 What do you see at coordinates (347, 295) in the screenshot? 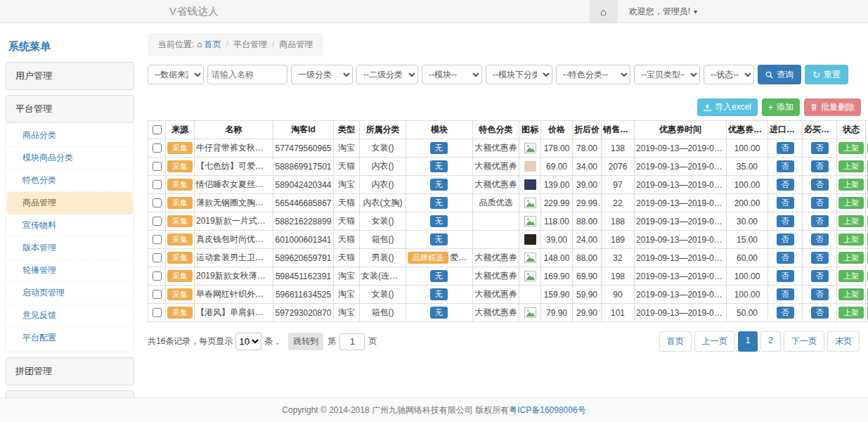
I see `type-cell: 淘宝` at bounding box center [347, 295].